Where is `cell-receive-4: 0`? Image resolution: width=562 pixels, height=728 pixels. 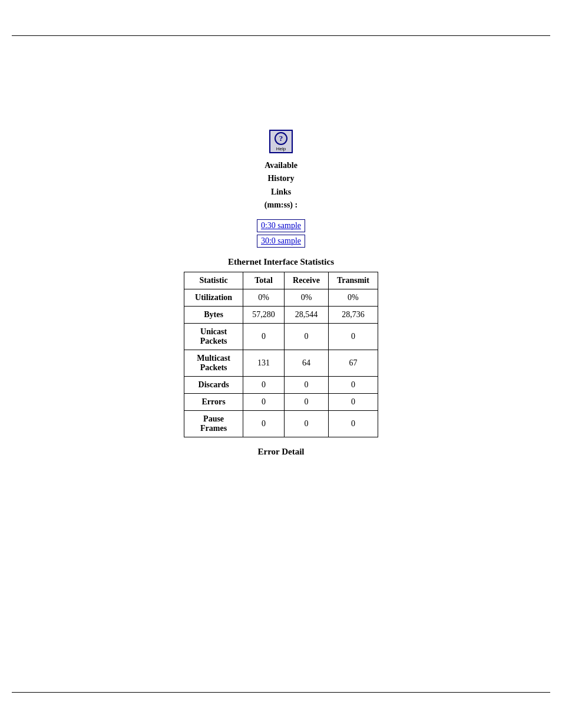
cell-receive-4: 0 is located at coordinates (306, 384).